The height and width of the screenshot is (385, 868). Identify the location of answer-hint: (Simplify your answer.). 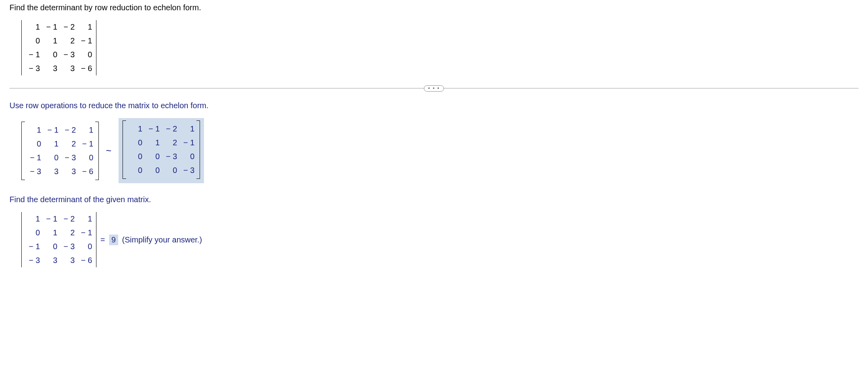
(162, 240).